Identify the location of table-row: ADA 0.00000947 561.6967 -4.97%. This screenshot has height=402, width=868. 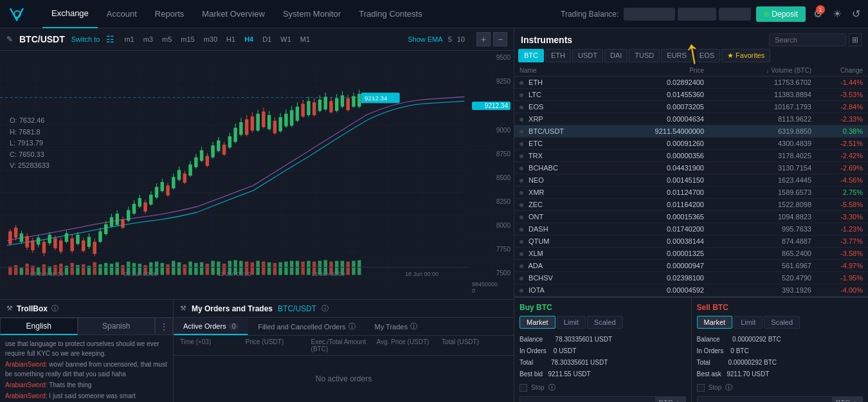
(691, 266).